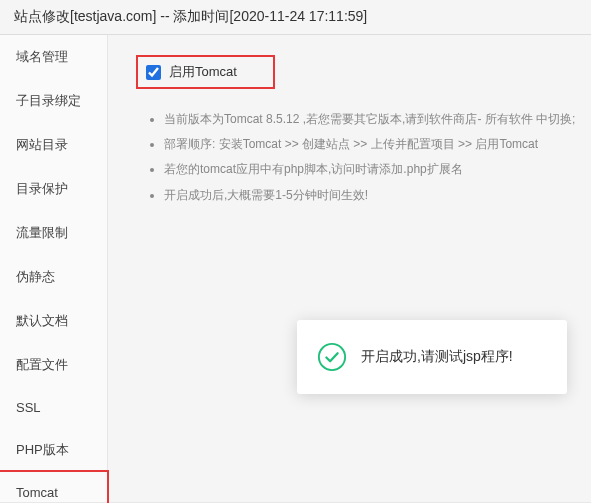 This screenshot has width=591, height=503. What do you see at coordinates (37, 492) in the screenshot?
I see `sidebar-item-label: Tomcat` at bounding box center [37, 492].